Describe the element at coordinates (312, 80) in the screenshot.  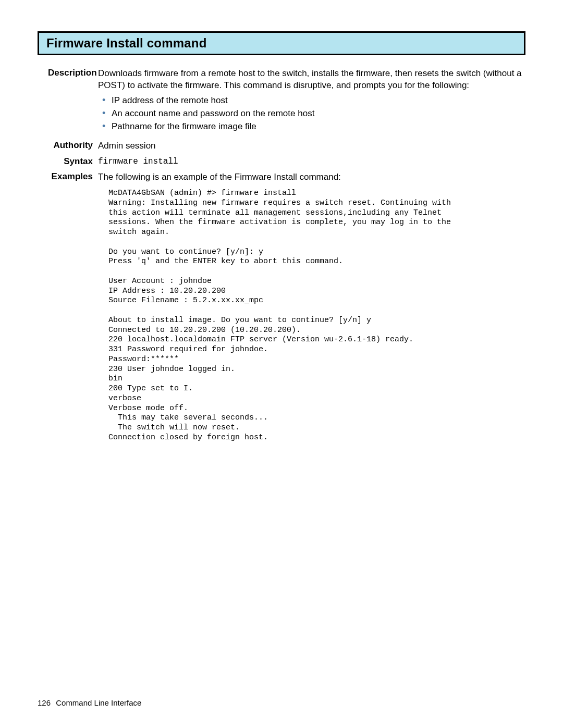
I see `description-text: Downloads firmware from a remote host to…` at that location.